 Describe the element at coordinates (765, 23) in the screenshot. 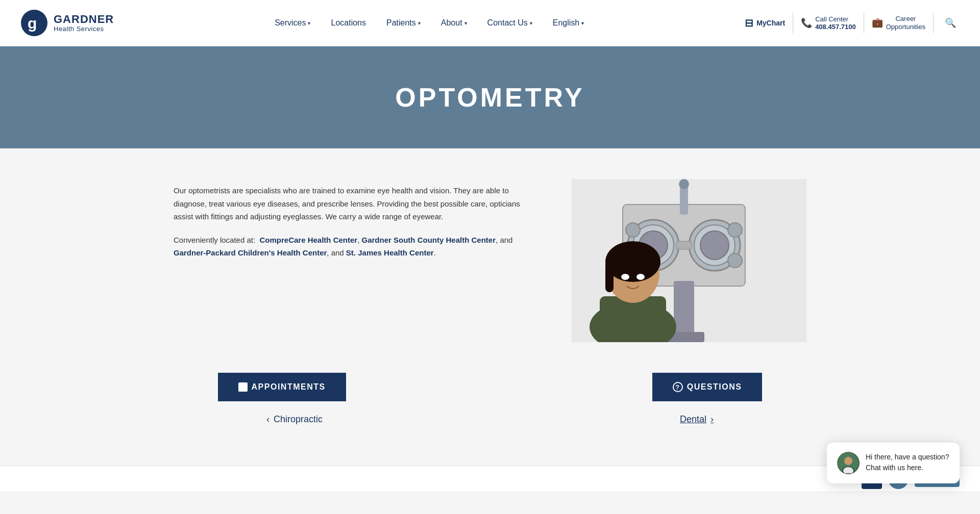

I see `mychart-button: ⊟ MyChart` at that location.